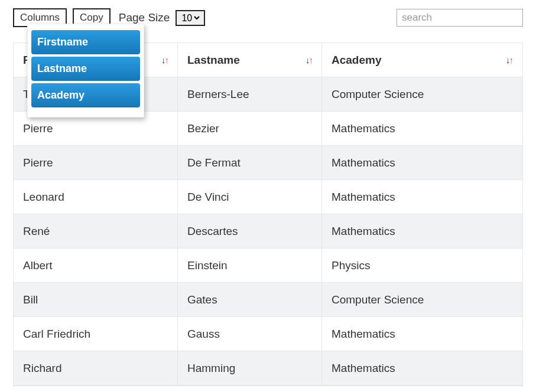 This screenshot has height=392, width=536. Describe the element at coordinates (96, 368) in the screenshot. I see `cell-firstname: Richard` at that location.